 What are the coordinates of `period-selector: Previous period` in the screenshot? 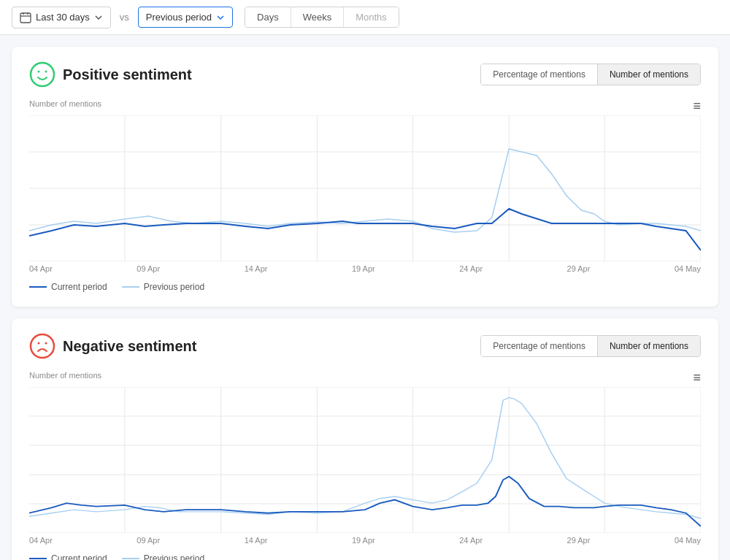 It's located at (185, 18).